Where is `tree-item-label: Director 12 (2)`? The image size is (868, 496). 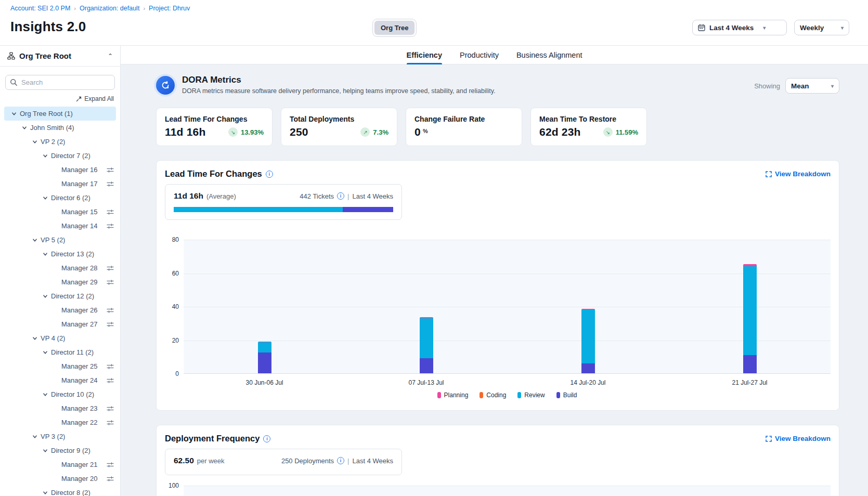
tree-item-label: Director 12 (2) is located at coordinates (73, 296).